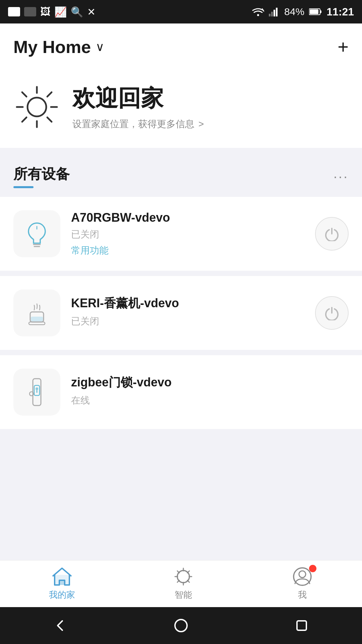  I want to click on section-title-wrap: 所有设备, so click(42, 176).